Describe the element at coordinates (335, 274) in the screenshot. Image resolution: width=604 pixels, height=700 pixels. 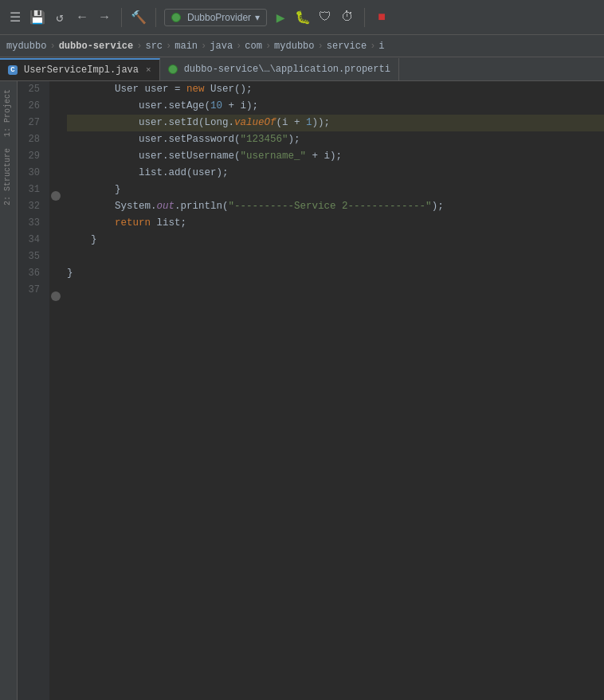
I see `code-line-36: }` at that location.